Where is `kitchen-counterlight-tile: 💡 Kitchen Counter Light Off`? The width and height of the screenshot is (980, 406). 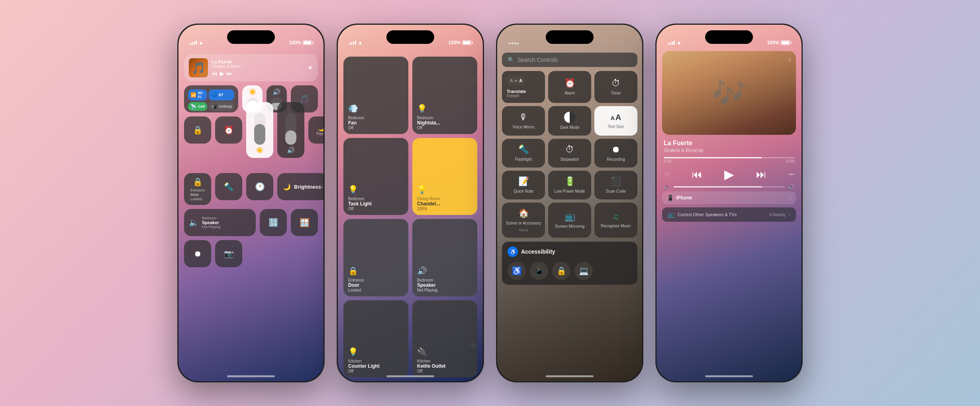
kitchen-counterlight-tile: 💡 Kitchen Counter Light Off is located at coordinates (376, 339).